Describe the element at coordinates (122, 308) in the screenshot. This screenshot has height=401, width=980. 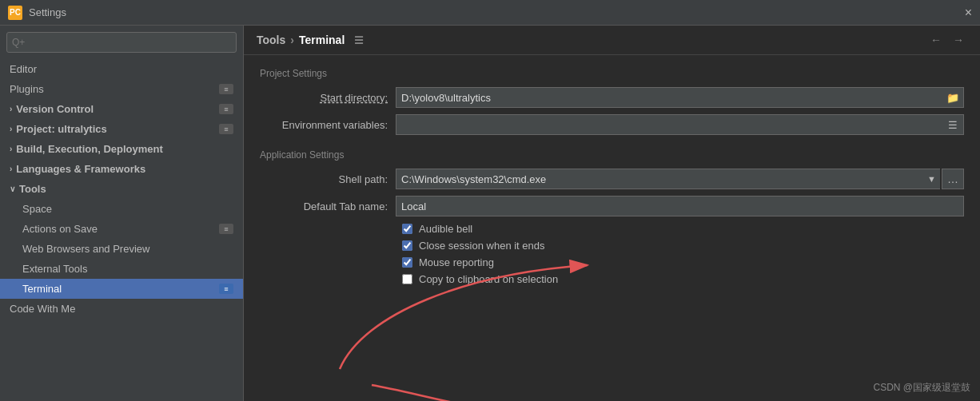
I see `sidebar-item-code-with-me: Code With Me` at that location.